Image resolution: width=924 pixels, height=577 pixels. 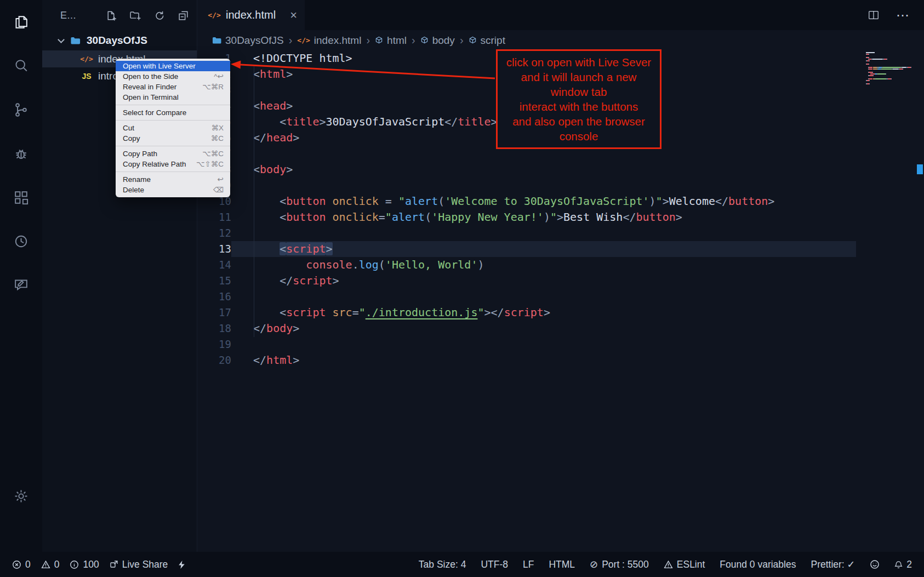 I want to click on code-token: =, so click(x=356, y=312).